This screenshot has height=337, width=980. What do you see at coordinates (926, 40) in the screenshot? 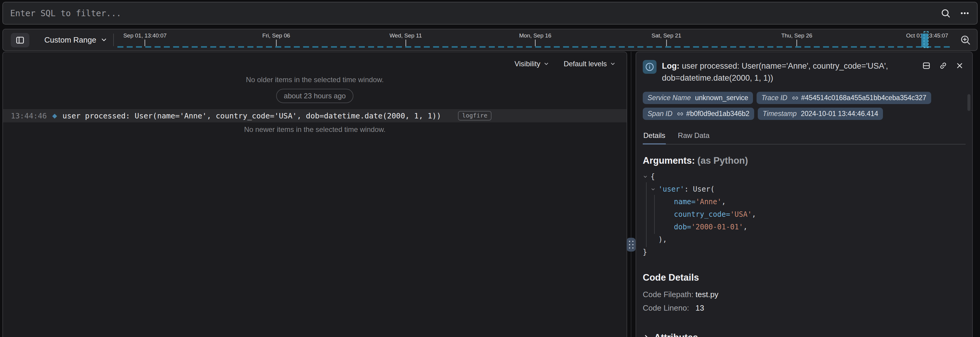
I see `timeline-selection-region` at bounding box center [926, 40].